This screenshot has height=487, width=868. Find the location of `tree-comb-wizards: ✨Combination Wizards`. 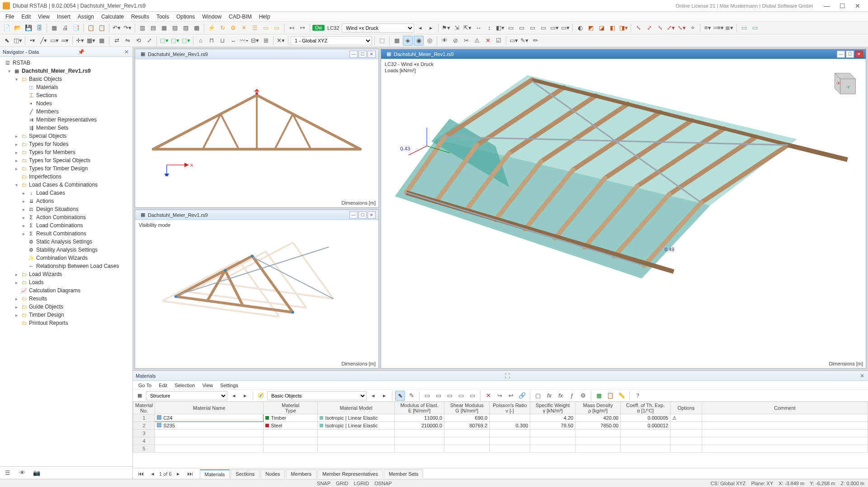

tree-comb-wizards: ✨Combination Wizards is located at coordinates (66, 258).